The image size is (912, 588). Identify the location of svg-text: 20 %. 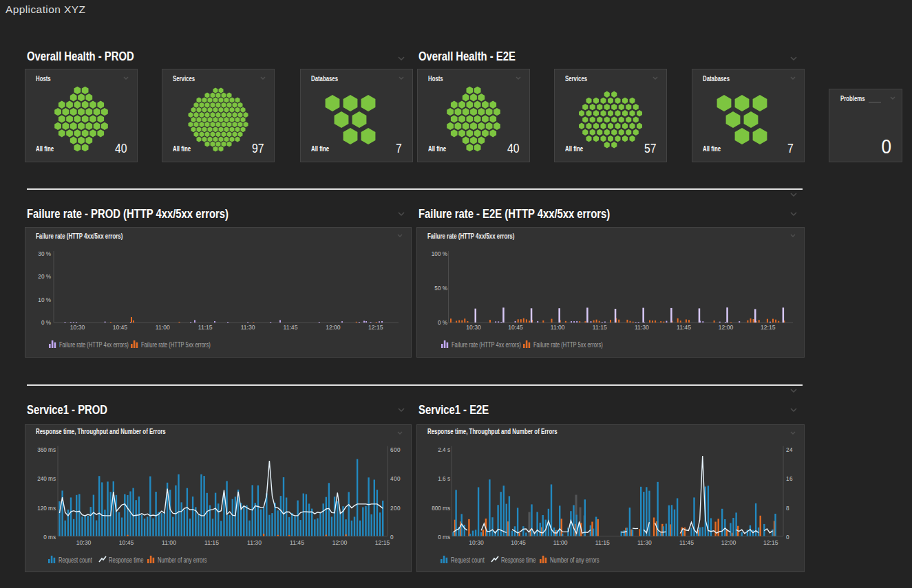
(44, 276).